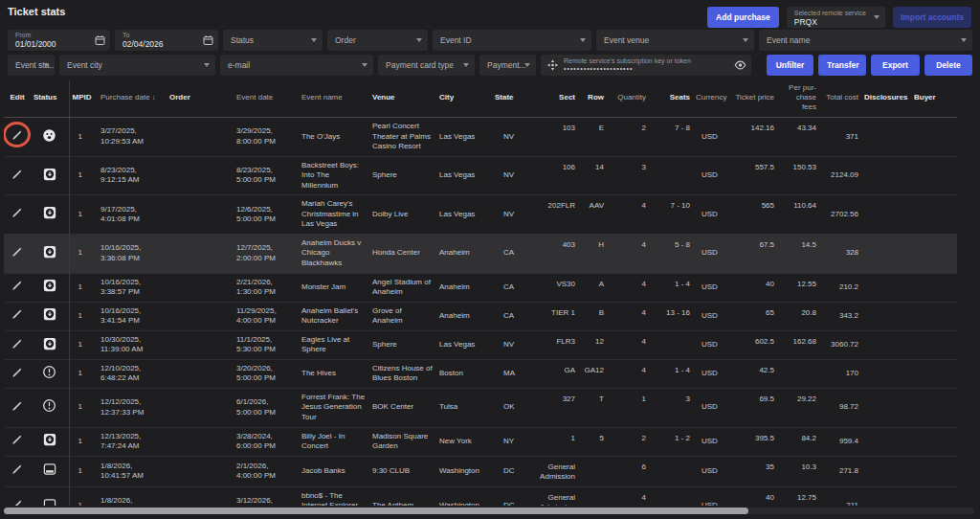 This screenshot has width=980, height=519. I want to click on column-header-total: Total cost, so click(840, 100).